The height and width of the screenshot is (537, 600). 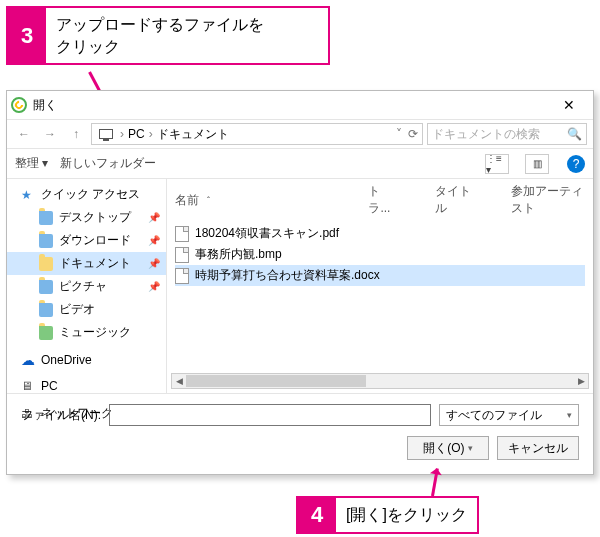 What do you see at coordinates (486, 134) in the screenshot?
I see `search-placeholder: ドキュメントの検索` at bounding box center [486, 134].